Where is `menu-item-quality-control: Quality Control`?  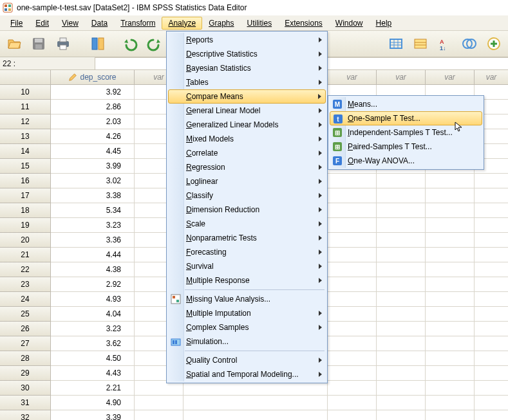
menu-item-quality-control: Quality Control is located at coordinates (247, 360).